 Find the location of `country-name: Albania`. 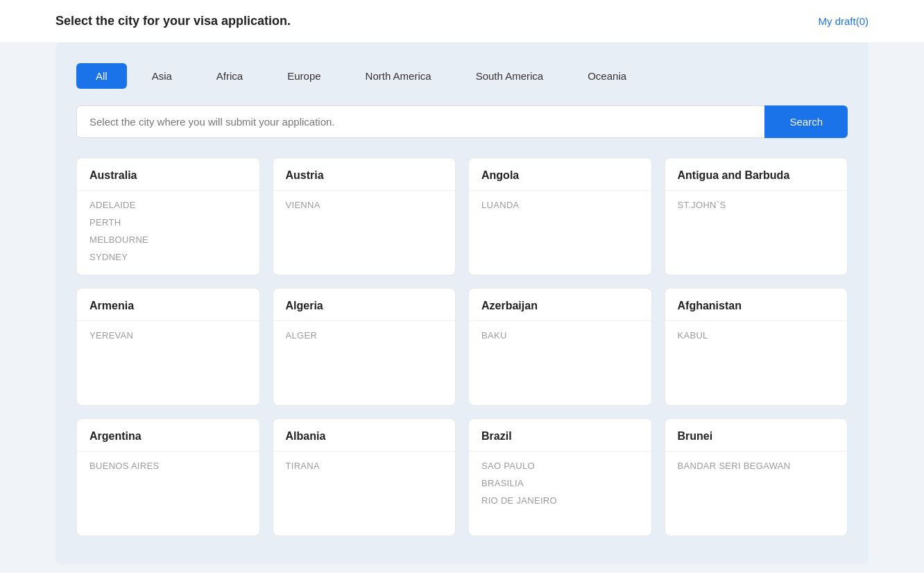

country-name: Albania is located at coordinates (365, 436).